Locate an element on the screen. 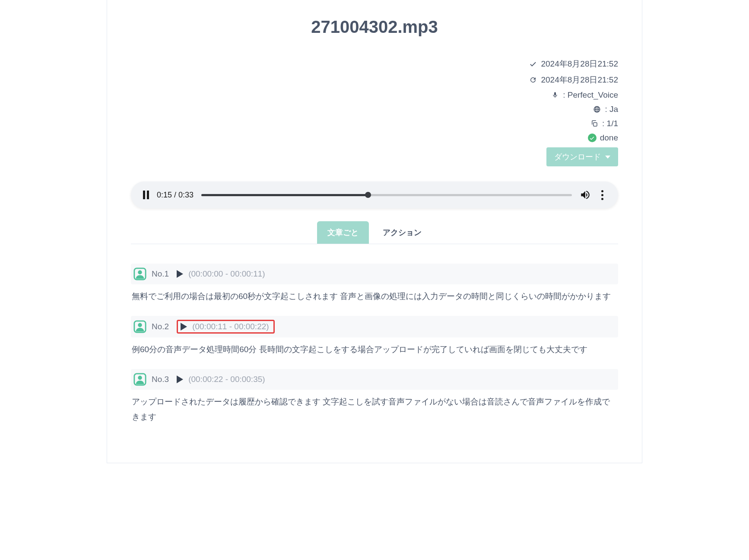 The image size is (749, 560). meta-pages-value: : 1/1 is located at coordinates (610, 124).